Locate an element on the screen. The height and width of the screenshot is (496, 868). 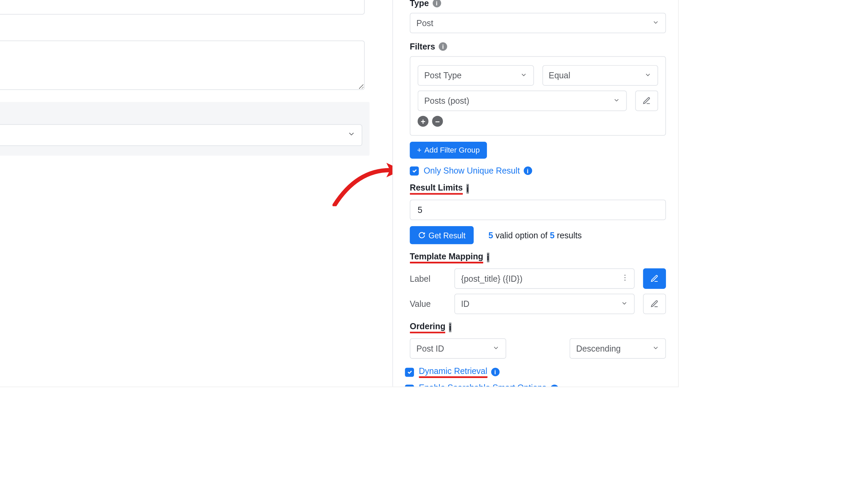
add-filter-group-label: Add Filter Group is located at coordinates (452, 151).